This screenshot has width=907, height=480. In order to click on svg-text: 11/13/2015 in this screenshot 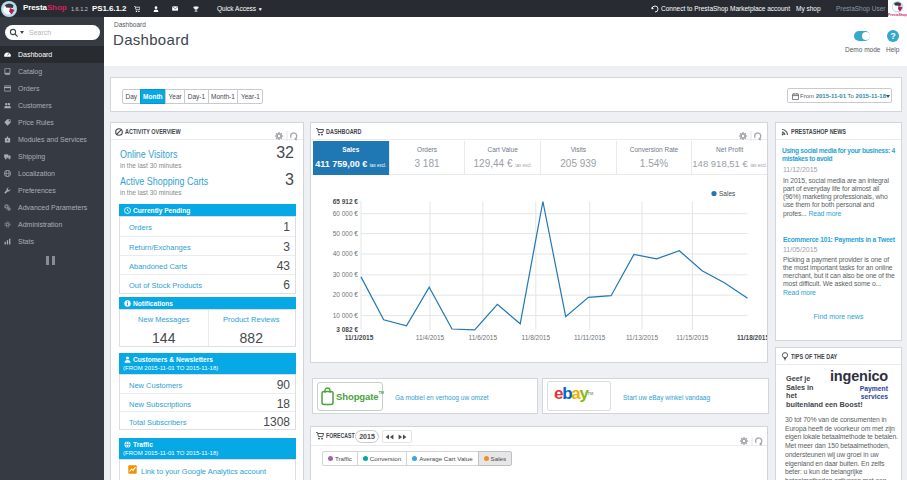, I will do `click(642, 338)`.